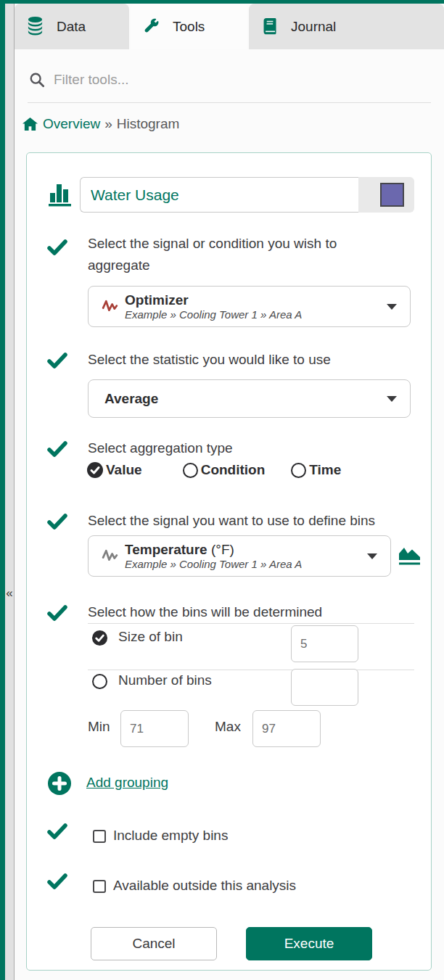 This screenshot has height=980, width=444. Describe the element at coordinates (228, 727) in the screenshot. I see `max-label: Max` at that location.